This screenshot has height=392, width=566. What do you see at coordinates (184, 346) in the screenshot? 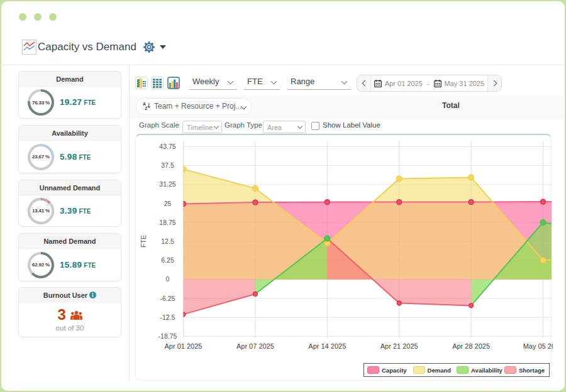
I see `svg-text: Apr 01 2025` at bounding box center [184, 346].